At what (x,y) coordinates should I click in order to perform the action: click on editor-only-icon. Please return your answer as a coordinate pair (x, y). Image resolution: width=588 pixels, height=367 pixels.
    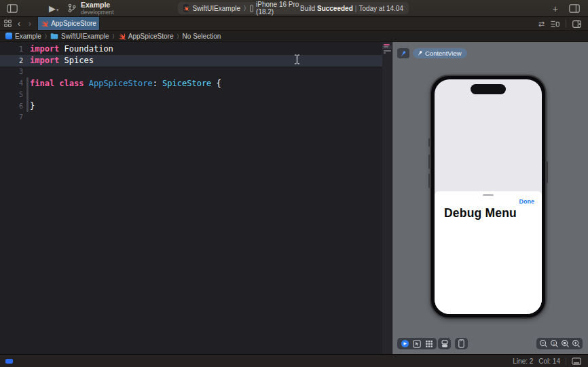
    Looking at the image, I should click on (576, 361).